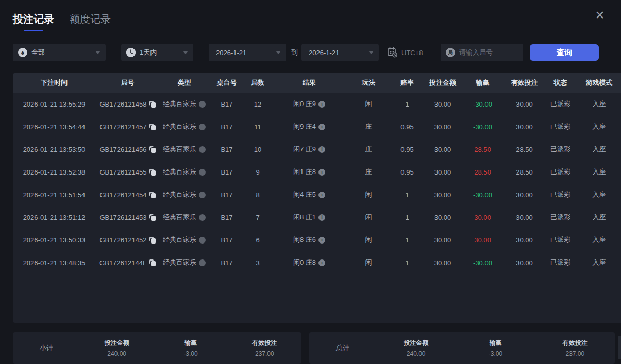 This screenshot has width=621, height=364. Describe the element at coordinates (231, 53) in the screenshot. I see `date-from-value: 2026-1-21` at that location.